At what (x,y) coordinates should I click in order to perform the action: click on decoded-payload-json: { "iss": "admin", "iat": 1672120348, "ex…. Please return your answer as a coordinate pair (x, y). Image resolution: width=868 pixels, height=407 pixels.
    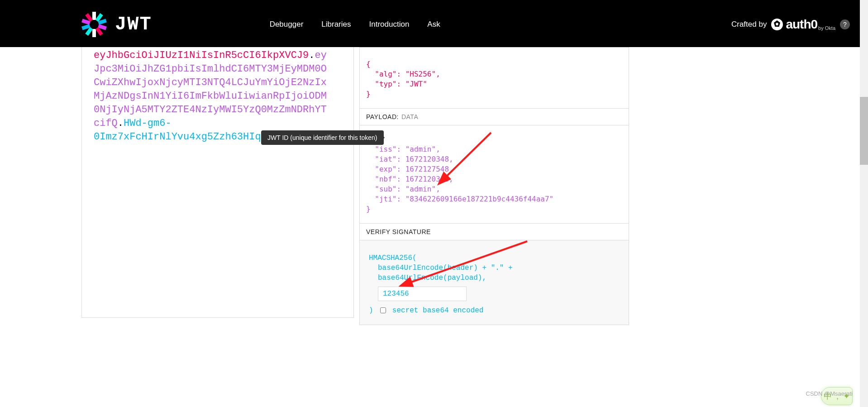
    Looking at the image, I should click on (494, 174).